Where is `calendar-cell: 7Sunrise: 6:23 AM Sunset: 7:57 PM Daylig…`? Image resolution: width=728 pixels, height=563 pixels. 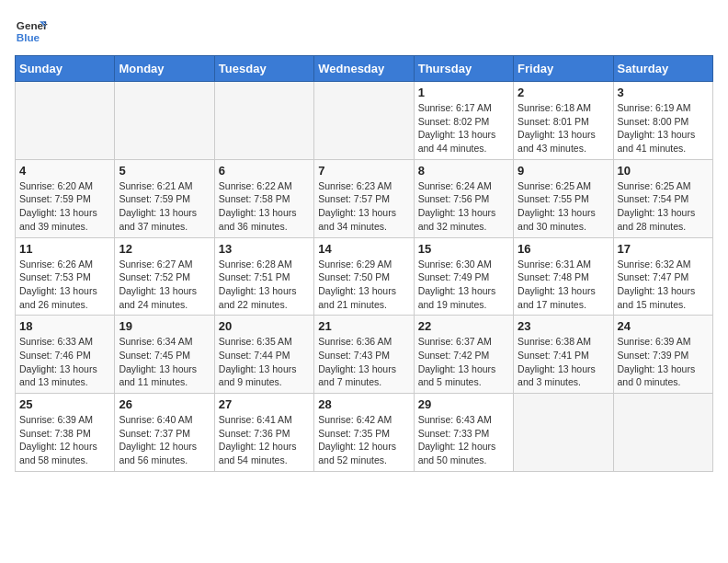
calendar-cell: 7Sunrise: 6:23 AM Sunset: 7:57 PM Daylig… is located at coordinates (364, 199).